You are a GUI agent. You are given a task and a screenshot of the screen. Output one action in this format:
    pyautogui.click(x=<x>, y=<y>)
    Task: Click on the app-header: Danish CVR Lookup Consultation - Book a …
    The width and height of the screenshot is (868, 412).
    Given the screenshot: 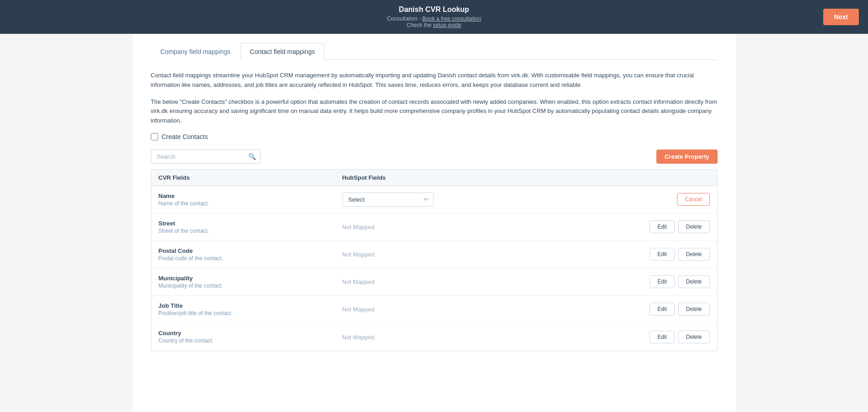 What is the action you would take?
    pyautogui.click(x=434, y=17)
    